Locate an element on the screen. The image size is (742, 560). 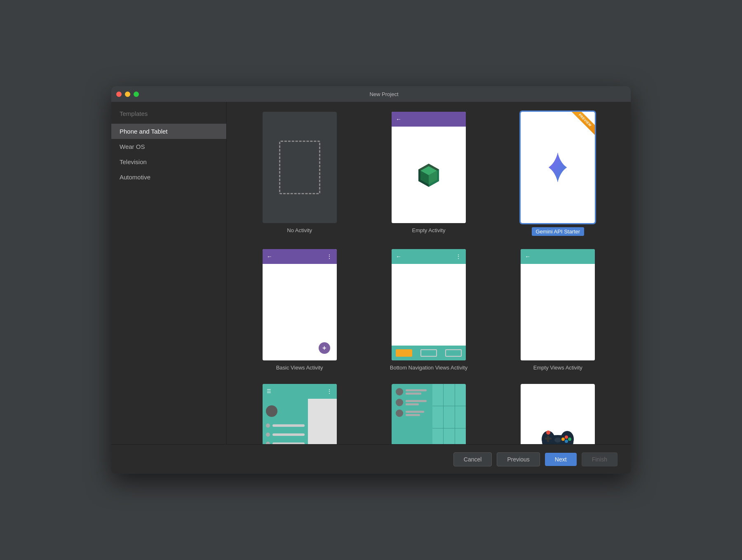
dialog-footer: Cancel Previous Next Finish is located at coordinates (371, 459).